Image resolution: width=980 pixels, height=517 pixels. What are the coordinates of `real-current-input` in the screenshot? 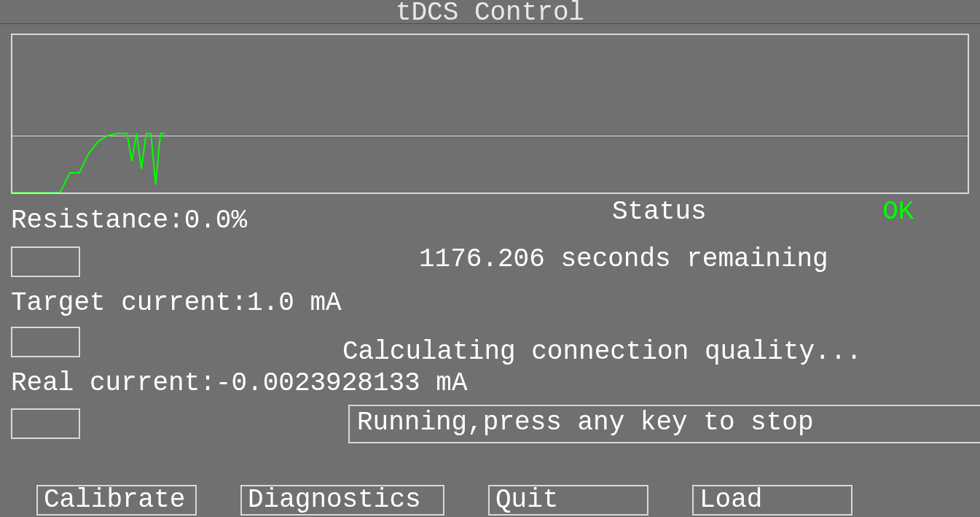 It's located at (45, 424).